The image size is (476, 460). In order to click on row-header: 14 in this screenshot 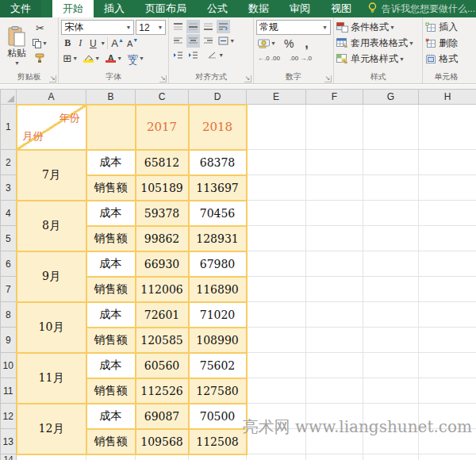, I will do `click(9, 457)`.